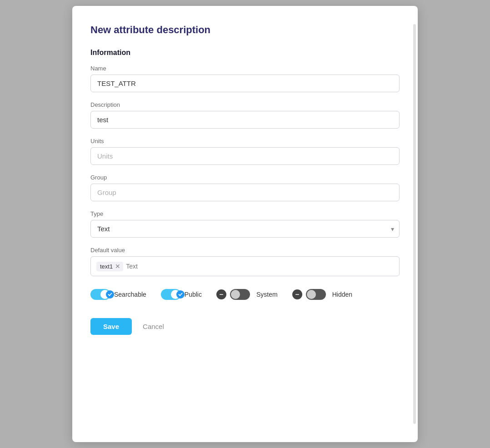  What do you see at coordinates (221, 294) in the screenshot?
I see `system-minus-icon` at bounding box center [221, 294].